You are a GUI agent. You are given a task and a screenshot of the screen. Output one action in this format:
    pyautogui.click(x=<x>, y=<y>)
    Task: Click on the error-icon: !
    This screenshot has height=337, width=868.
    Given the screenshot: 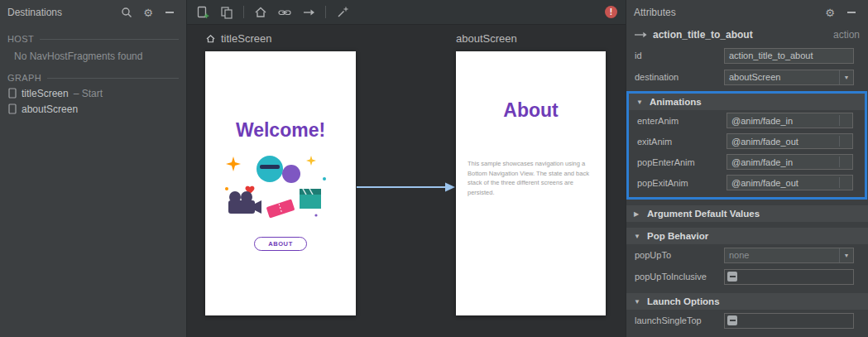 What is the action you would take?
    pyautogui.click(x=611, y=12)
    